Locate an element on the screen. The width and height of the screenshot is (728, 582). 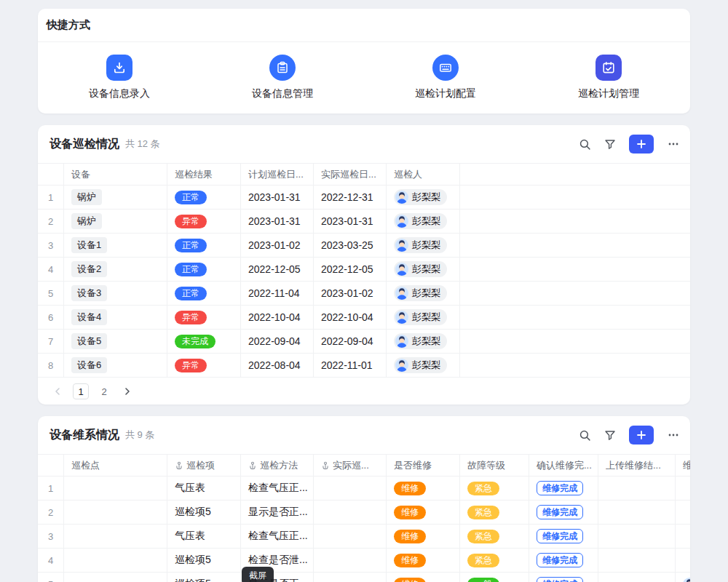
status-badge: 异常 is located at coordinates (191, 317).